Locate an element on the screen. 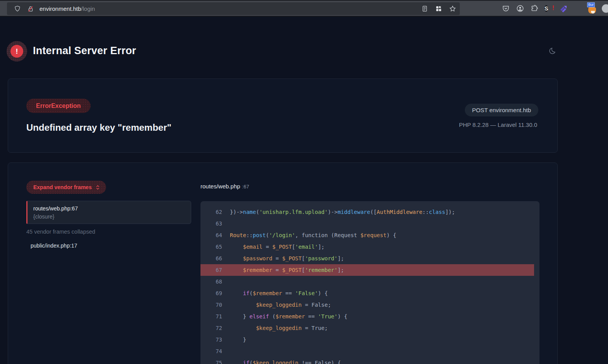  code-line-73: 73 } is located at coordinates (370, 340).